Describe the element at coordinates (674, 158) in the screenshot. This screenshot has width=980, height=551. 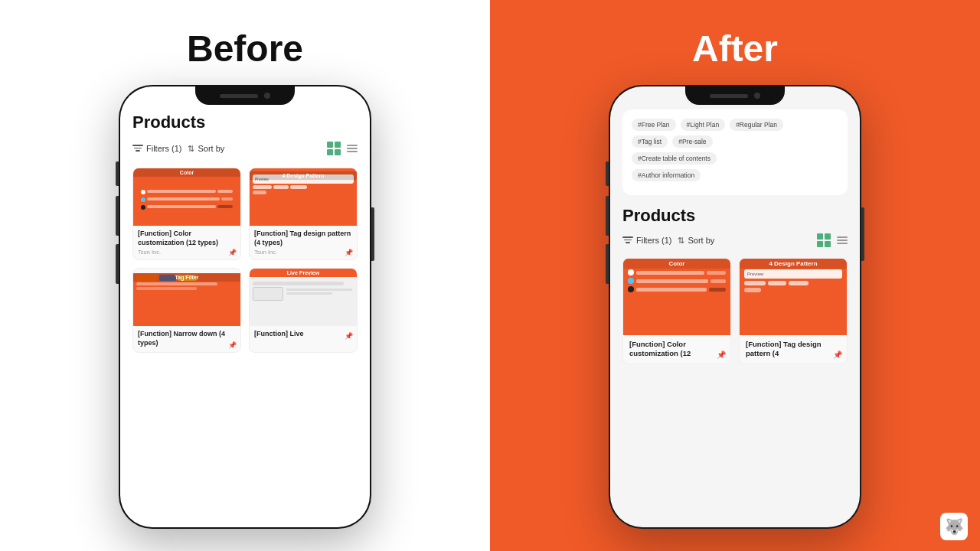
I see `chip-create-table: #Create table of contents` at that location.